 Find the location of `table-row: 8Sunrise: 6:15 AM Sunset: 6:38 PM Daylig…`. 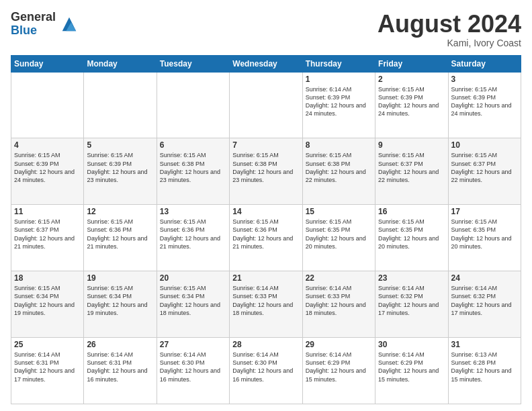

table-row: 8Sunrise: 6:15 AM Sunset: 6:38 PM Daylig… is located at coordinates (339, 172).